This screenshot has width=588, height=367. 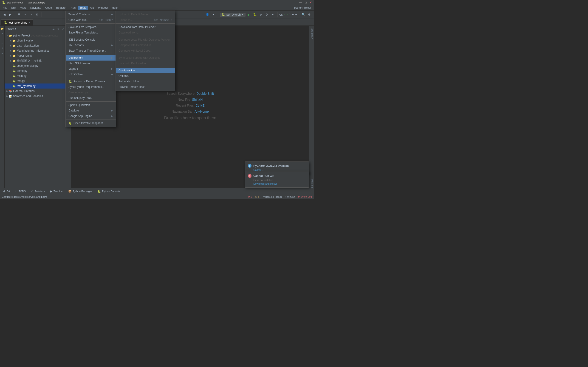 I want to click on xml-arrow: ▶, so click(x=112, y=45).